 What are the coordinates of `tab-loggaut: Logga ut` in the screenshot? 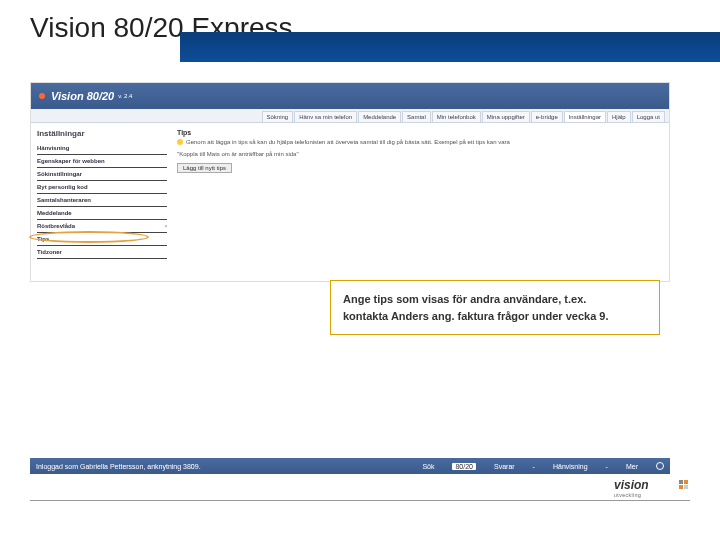 It's located at (648, 116).